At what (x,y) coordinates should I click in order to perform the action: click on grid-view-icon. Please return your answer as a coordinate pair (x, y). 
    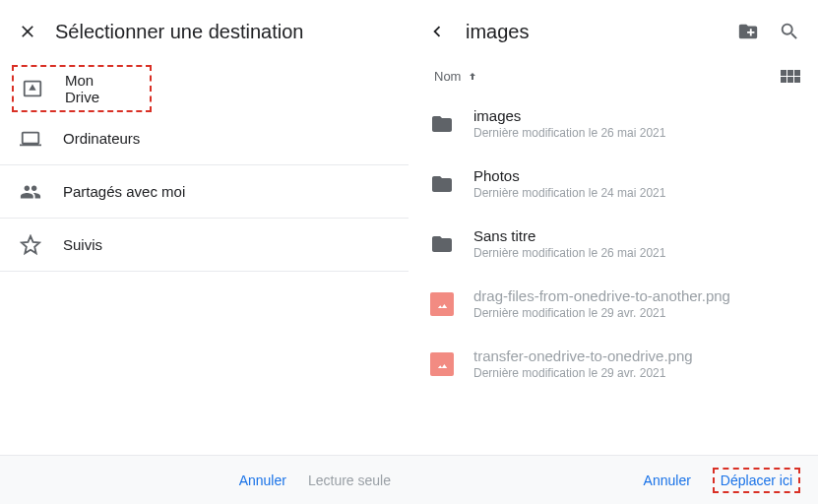
    Looking at the image, I should click on (790, 77).